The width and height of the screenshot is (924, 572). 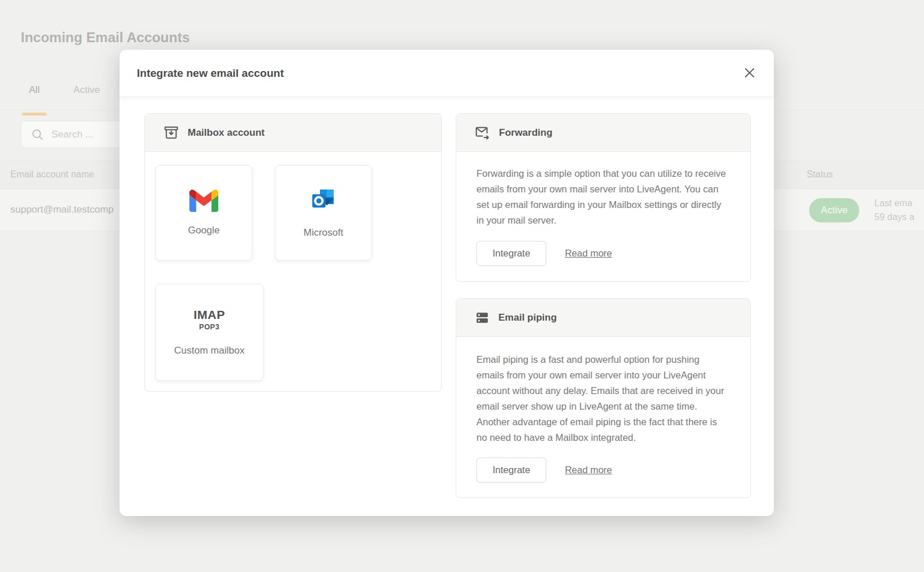 I want to click on email-piping-icon, so click(x=482, y=318).